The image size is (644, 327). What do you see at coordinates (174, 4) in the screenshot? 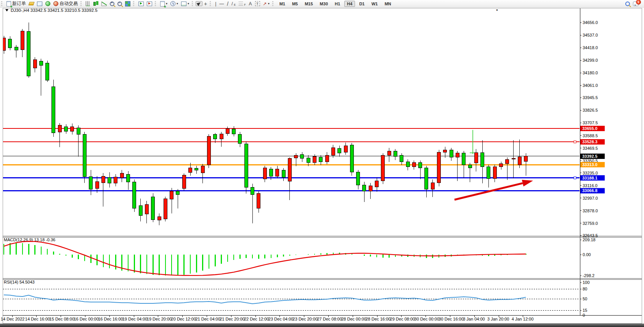
I see `periods-button: ▾` at bounding box center [174, 4].